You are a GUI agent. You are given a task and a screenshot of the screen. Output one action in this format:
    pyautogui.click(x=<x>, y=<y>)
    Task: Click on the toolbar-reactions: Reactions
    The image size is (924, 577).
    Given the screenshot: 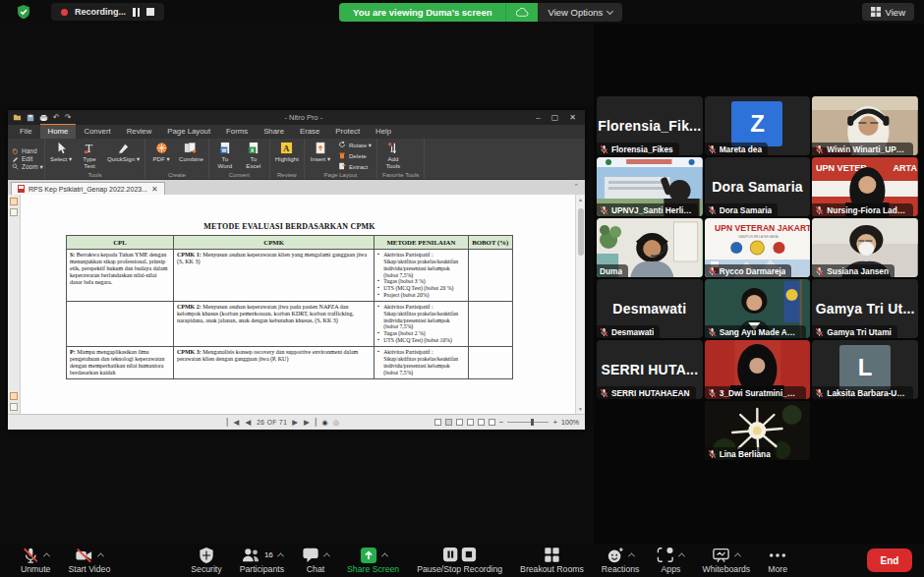 What is the action you would take?
    pyautogui.click(x=621, y=560)
    